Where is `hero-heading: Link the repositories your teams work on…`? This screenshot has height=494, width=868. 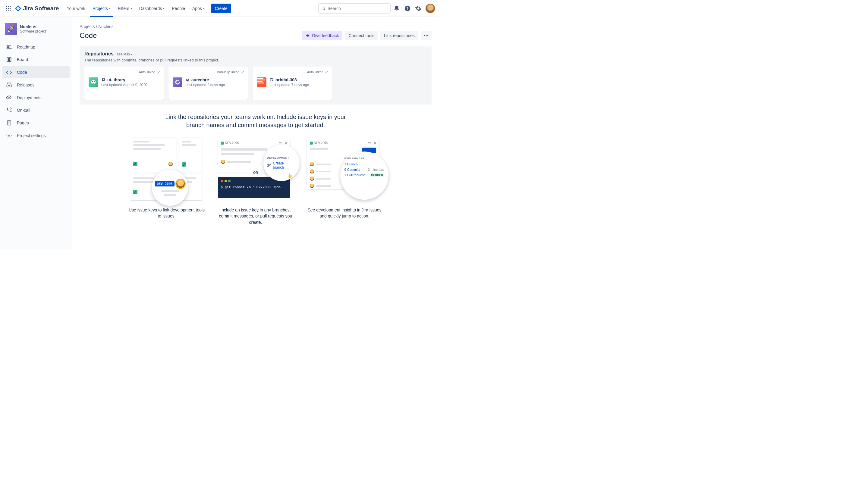
hero-heading: Link the repositories your teams work on… is located at coordinates (256, 121).